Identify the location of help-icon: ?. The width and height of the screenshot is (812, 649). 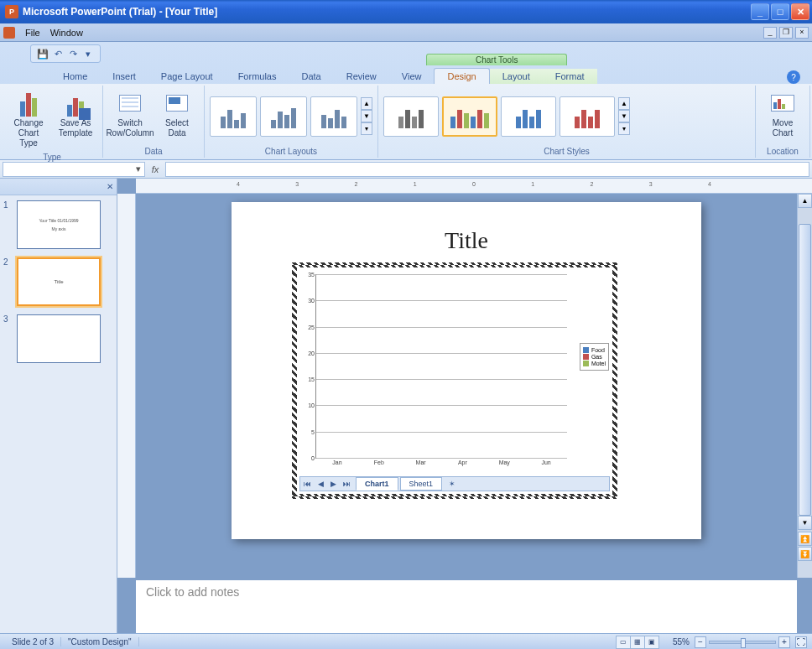
(794, 77).